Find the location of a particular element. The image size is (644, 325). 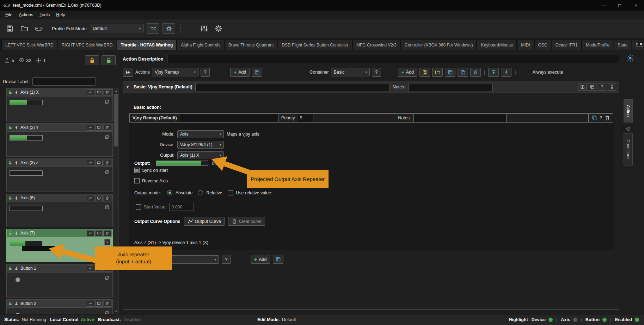

device-item-axis-1-x: Axis (1) X∅ is located at coordinates (60, 105).